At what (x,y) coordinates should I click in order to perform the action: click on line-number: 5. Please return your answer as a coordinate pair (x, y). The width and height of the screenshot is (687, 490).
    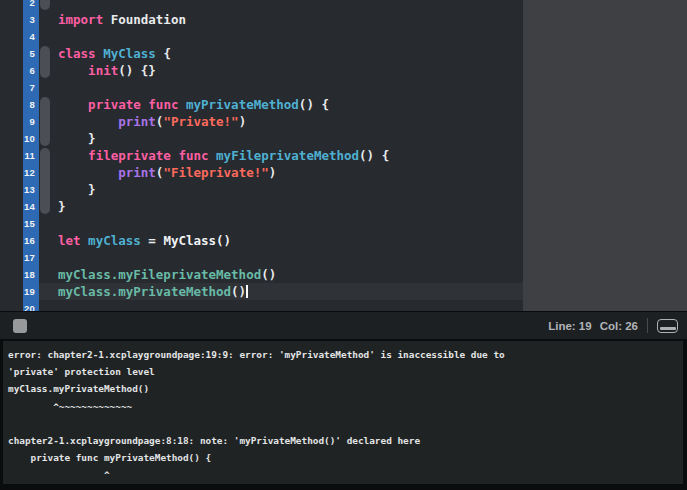
    Looking at the image, I should click on (18, 54).